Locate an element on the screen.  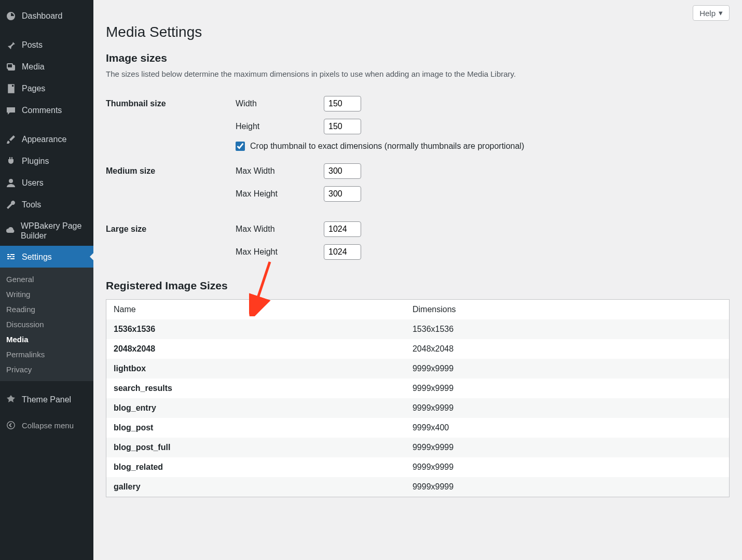
sidebar-item-plugins: Plugins is located at coordinates (47, 161).